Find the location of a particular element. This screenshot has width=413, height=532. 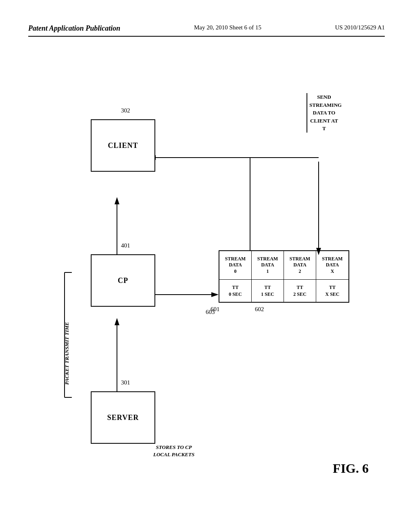

cp-ref: 401 is located at coordinates (126, 246).